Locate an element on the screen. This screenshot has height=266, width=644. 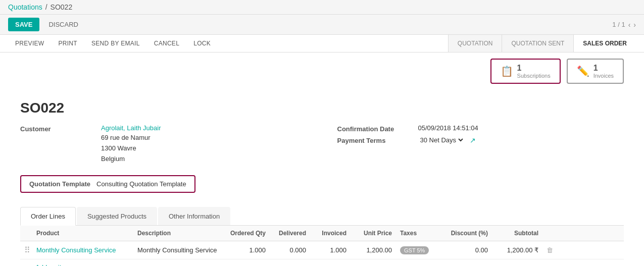
header-discount: Discount (%) is located at coordinates (469, 233).